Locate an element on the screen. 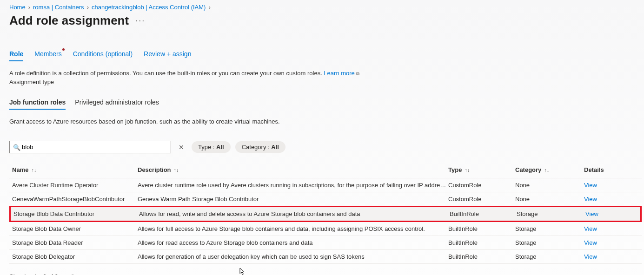  column-header-description: Description ↑↓ is located at coordinates (293, 170).